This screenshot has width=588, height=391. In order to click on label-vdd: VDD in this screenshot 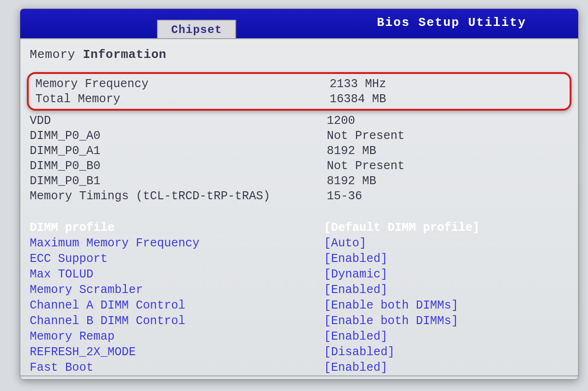, I will do `click(178, 121)`.